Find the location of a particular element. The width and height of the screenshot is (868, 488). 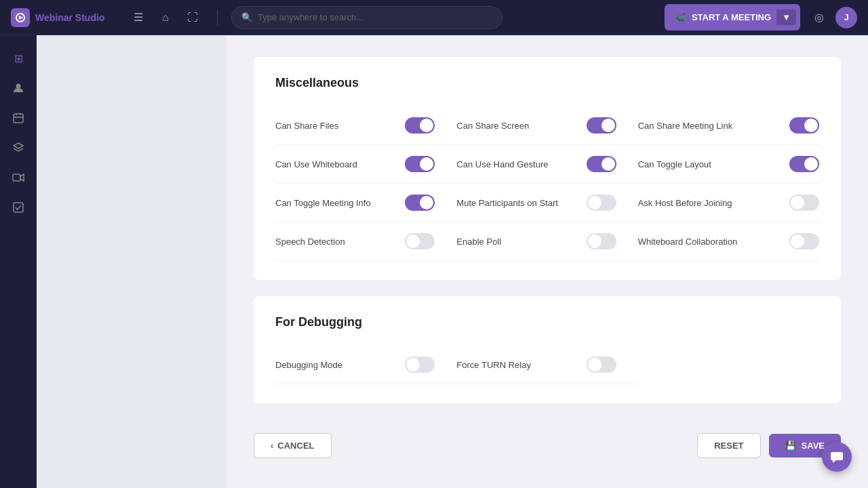

setting-can-use-hand-gesture: Can Use Hand Gesture is located at coordinates (547, 164).